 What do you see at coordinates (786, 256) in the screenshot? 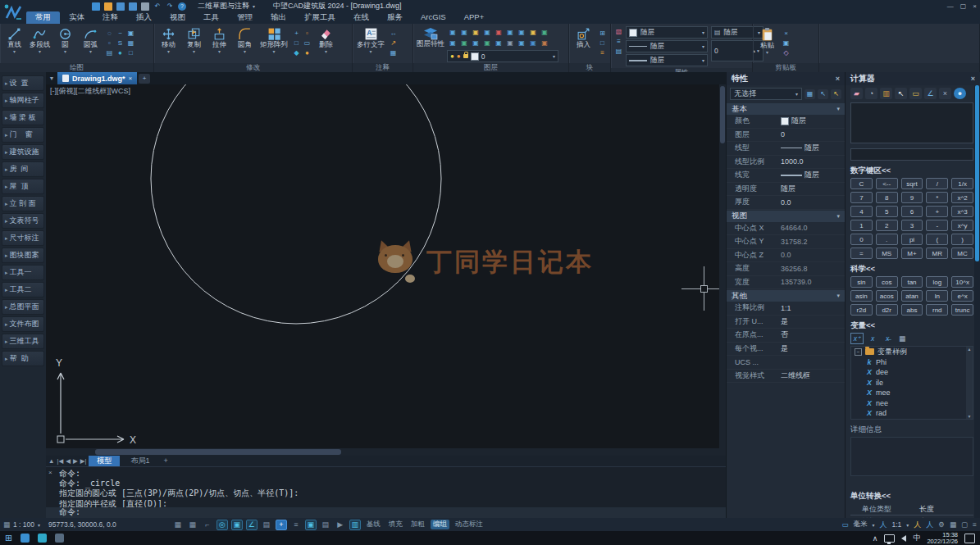
I see `prop-row-center-z: 中心点 Z0.0` at bounding box center [786, 256].